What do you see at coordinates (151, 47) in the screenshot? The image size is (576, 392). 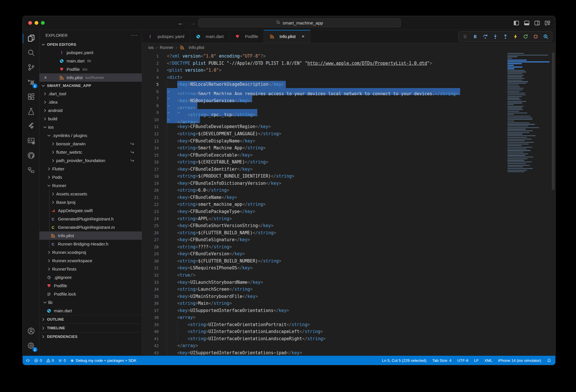 I see `breadcrumb-item: ios` at bounding box center [151, 47].